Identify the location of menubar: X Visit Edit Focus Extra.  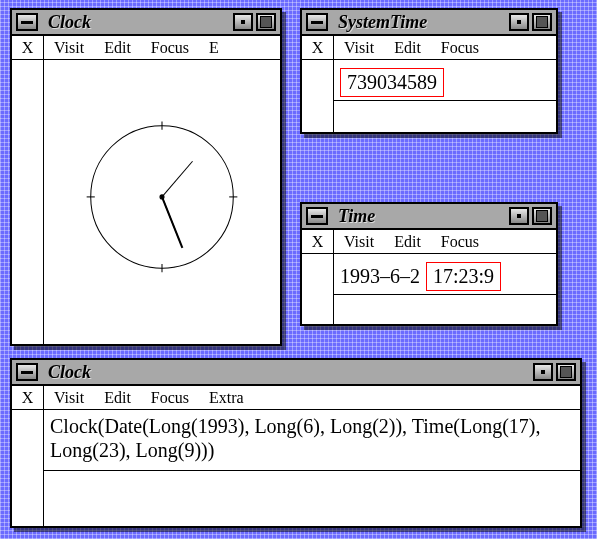
(296, 398).